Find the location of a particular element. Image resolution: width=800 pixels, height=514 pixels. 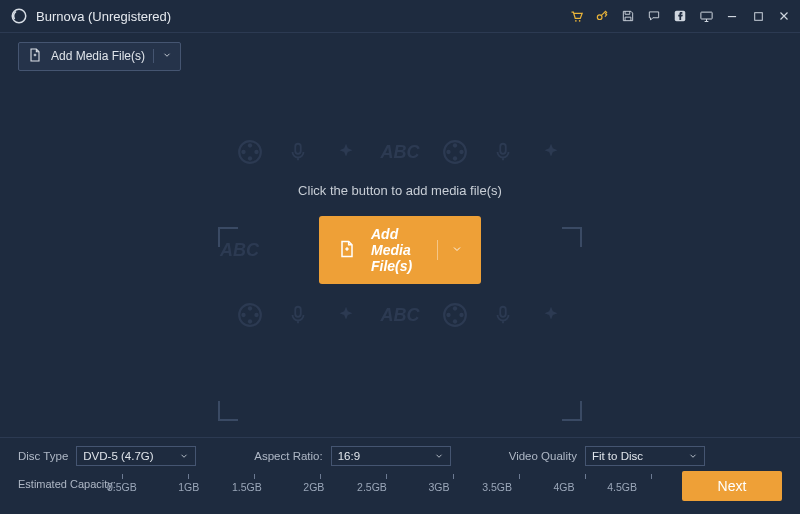

capacity-tick-label: 1.5GB is located at coordinates (247, 487).